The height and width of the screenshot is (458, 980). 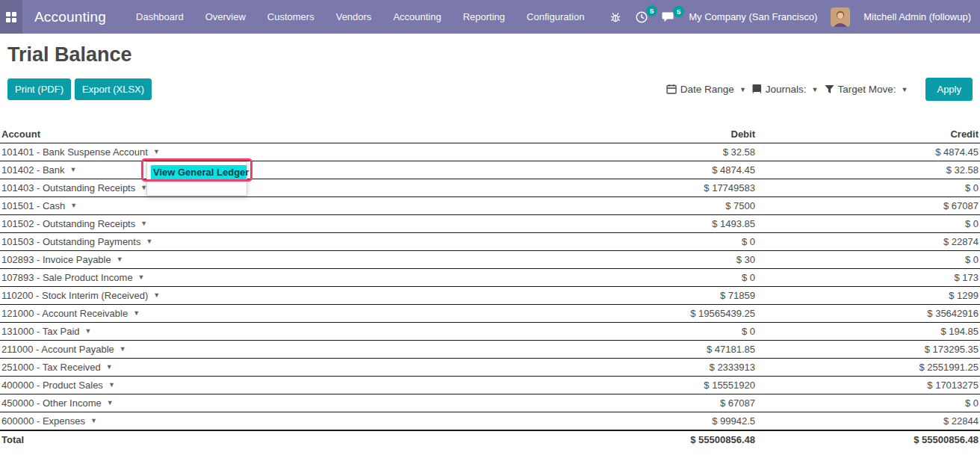 What do you see at coordinates (645, 206) in the screenshot?
I see `debit-value: $ 7500` at bounding box center [645, 206].